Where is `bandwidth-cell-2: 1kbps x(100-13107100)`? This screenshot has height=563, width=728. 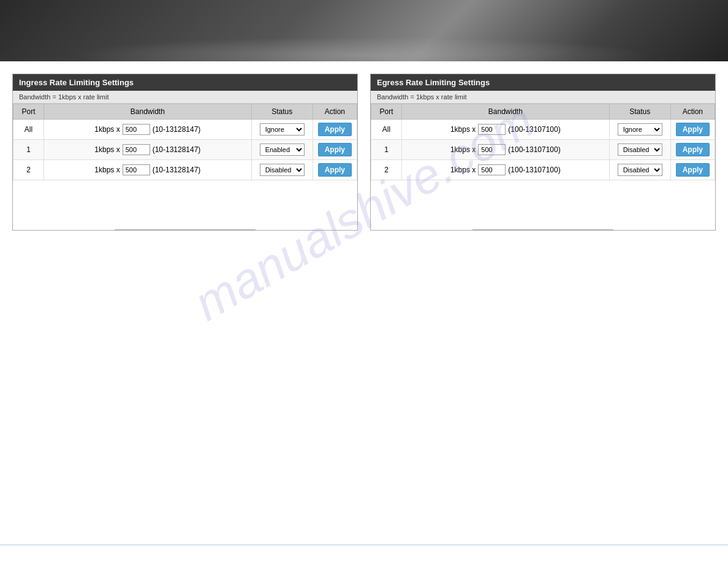
bandwidth-cell-2: 1kbps x(100-13107100) is located at coordinates (506, 170).